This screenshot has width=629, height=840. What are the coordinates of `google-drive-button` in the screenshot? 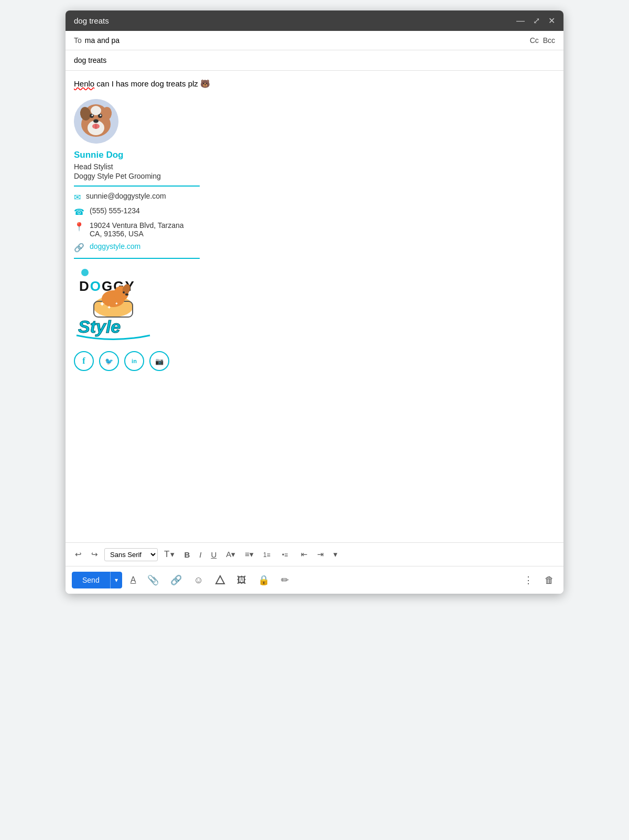 It's located at (220, 580).